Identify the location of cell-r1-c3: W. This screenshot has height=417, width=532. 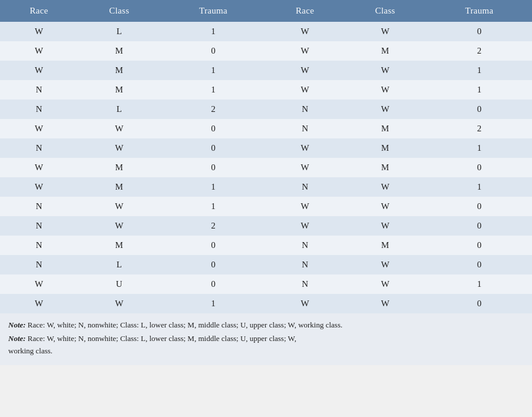
(305, 51).